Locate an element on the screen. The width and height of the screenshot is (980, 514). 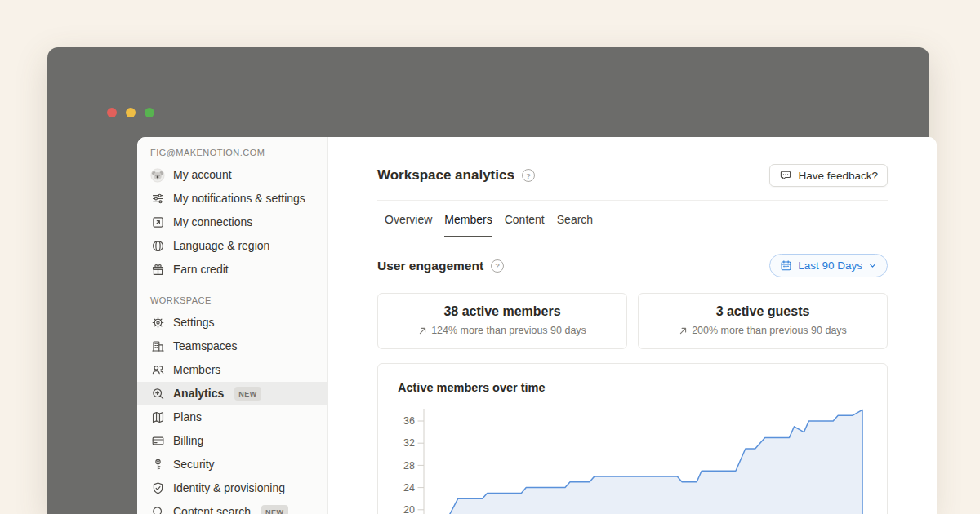
y-axis-tick-label: 36 is located at coordinates (409, 421).